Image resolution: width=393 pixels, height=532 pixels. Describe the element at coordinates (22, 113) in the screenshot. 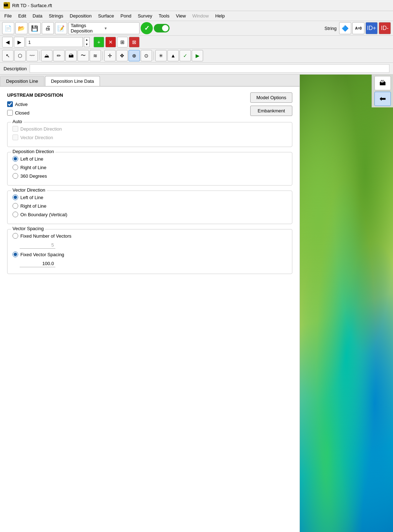

I see `closed-label: Closed` at that location.